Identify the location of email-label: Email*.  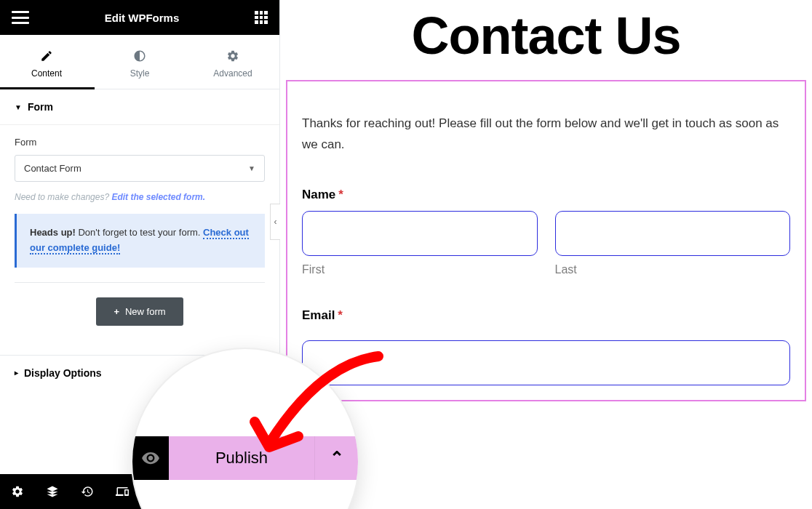
(546, 316).